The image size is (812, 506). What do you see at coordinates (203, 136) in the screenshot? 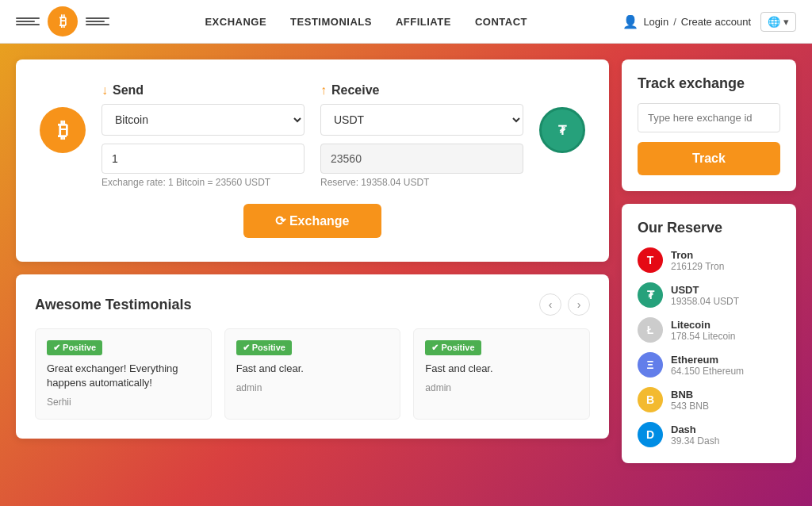
I see `send-field-group: ↓ Send Bitcoin Ethereum Litecoin USDT Ex…` at bounding box center [203, 136].